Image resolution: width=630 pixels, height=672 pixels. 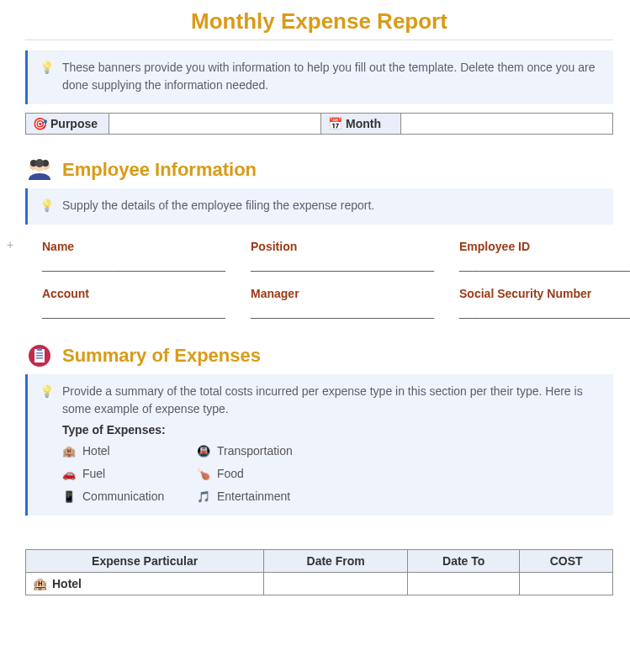 I want to click on expense-type-icon: 🏨, so click(x=69, y=452).